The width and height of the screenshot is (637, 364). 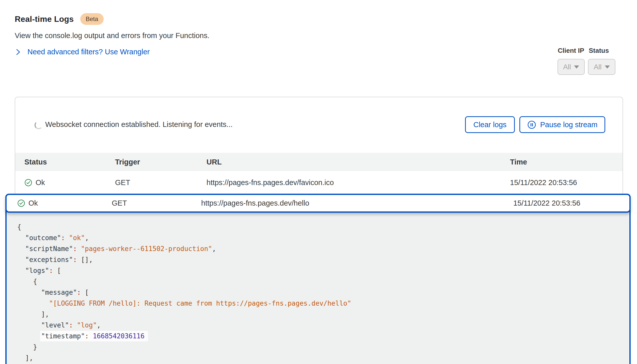 I want to click on client-ip-dropdown: All, so click(x=571, y=67).